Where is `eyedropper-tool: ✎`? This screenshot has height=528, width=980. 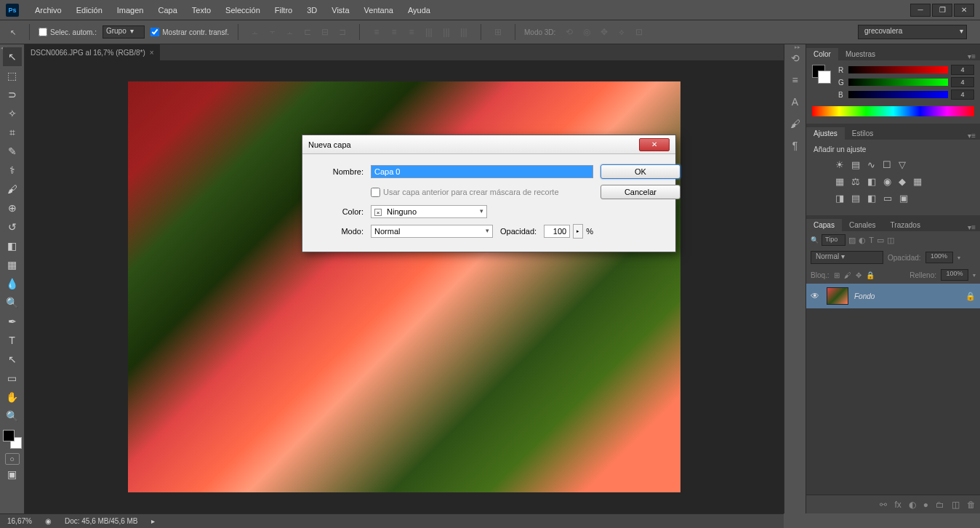 eyedropper-tool: ✎ is located at coordinates (12, 151).